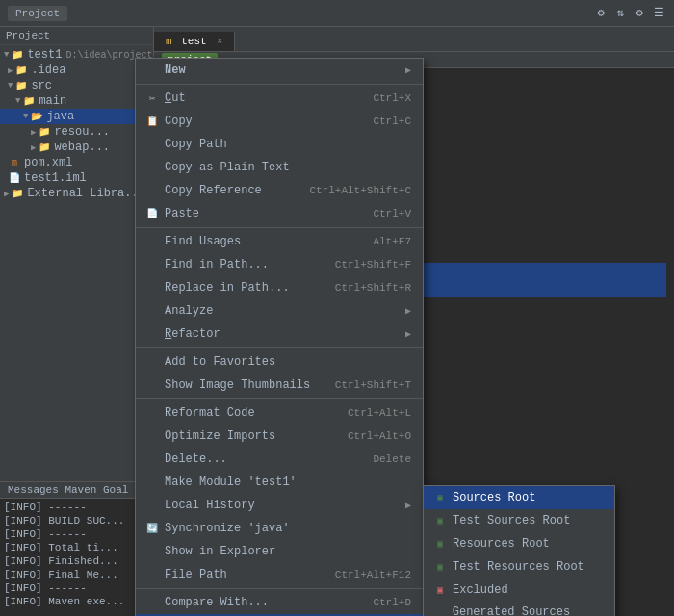  I want to click on compare-shortcut: Ctrl+D, so click(392, 603).